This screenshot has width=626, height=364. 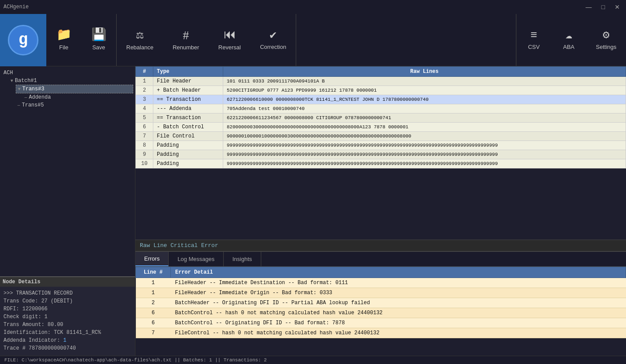 I want to click on raw-table-col-type: Type, so click(x=188, y=72).